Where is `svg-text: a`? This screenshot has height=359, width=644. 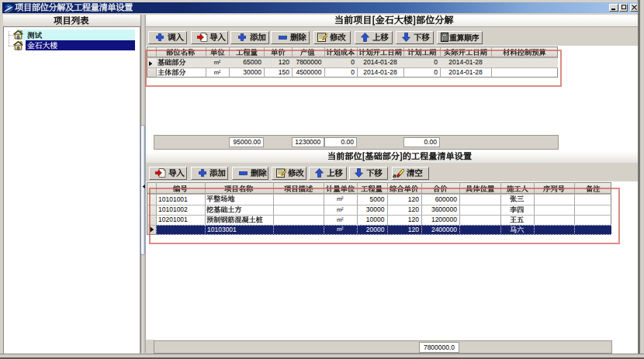
svg-text: a is located at coordinates (394, 174).